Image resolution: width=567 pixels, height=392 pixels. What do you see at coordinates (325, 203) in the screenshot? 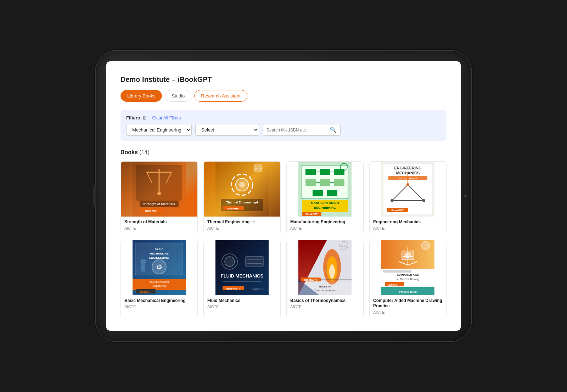
I see `svg-text: MANUFACTURING` at bounding box center [325, 203].